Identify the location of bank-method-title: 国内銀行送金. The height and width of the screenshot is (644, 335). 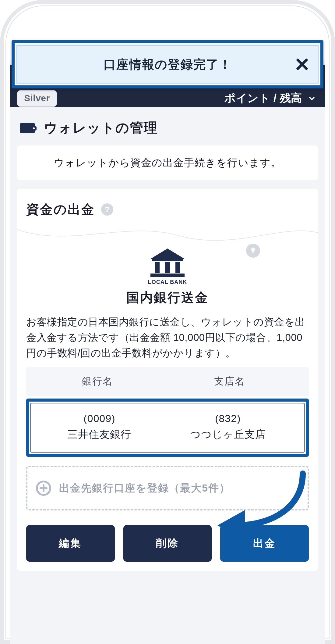
(168, 298).